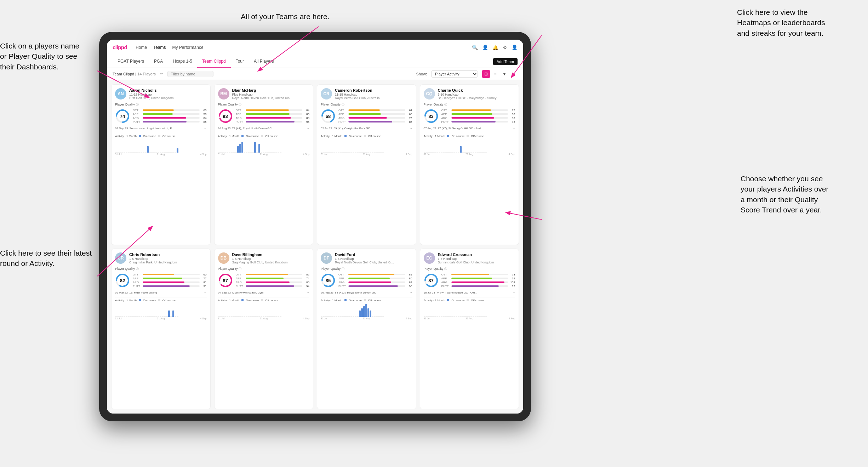  What do you see at coordinates (161, 74) in the screenshot?
I see `edit-icon: ✏` at bounding box center [161, 74].